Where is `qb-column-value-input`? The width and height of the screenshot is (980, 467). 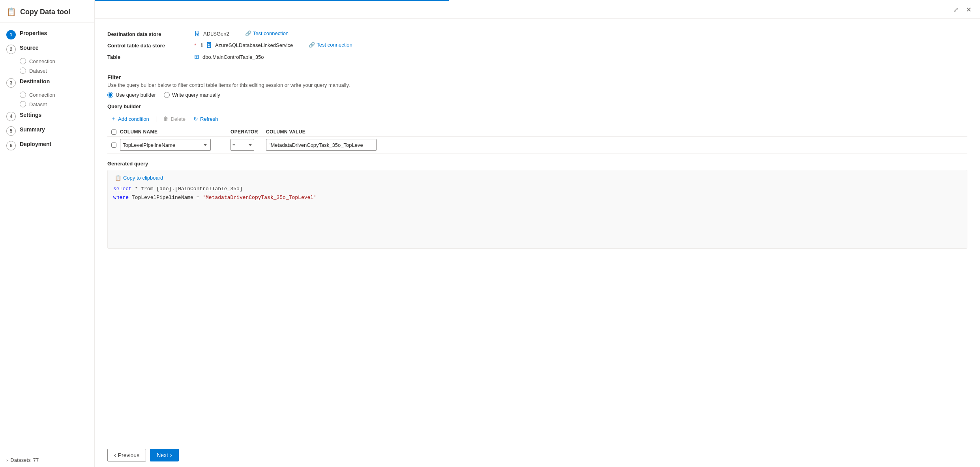 qb-column-value-input is located at coordinates (321, 145).